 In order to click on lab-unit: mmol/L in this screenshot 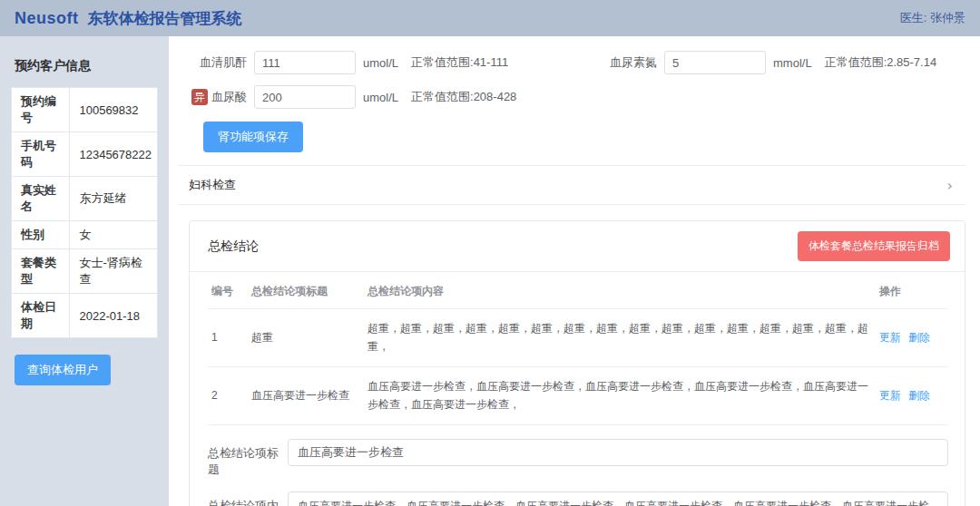, I will do `click(793, 63)`.